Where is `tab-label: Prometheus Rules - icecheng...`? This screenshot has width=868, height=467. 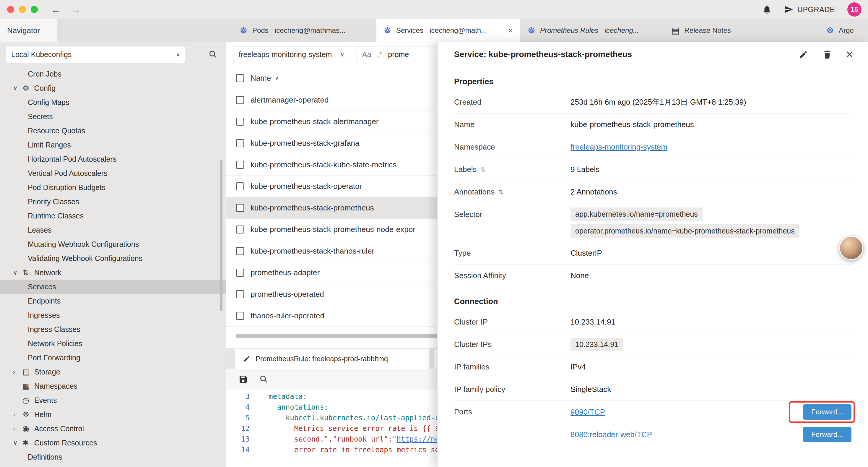 tab-label: Prometheus Rules - icecheng... is located at coordinates (596, 30).